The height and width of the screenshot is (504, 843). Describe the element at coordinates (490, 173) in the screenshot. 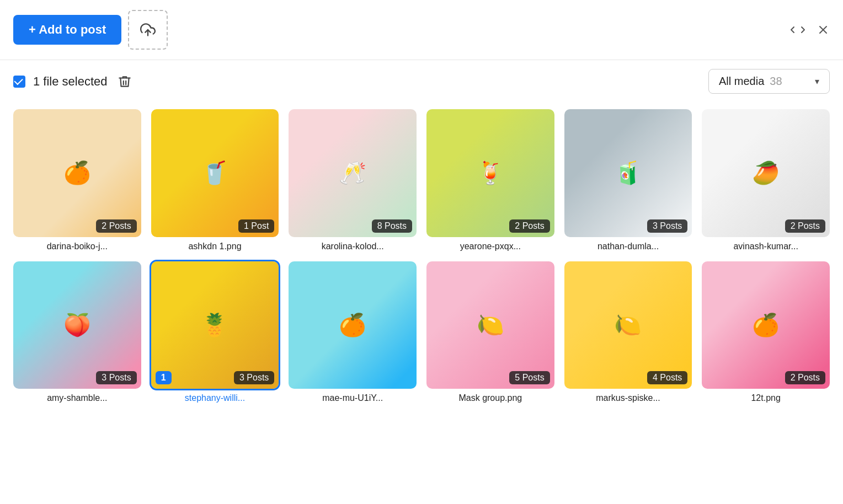

I see `media-thumbnail: 🍹2 Posts` at that location.